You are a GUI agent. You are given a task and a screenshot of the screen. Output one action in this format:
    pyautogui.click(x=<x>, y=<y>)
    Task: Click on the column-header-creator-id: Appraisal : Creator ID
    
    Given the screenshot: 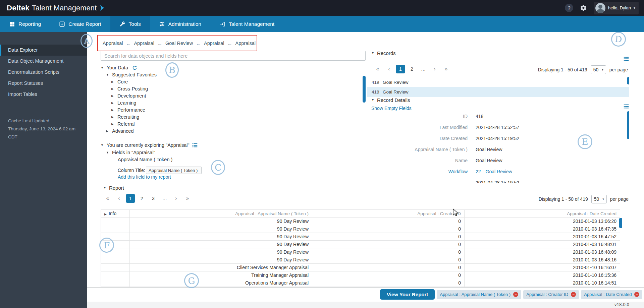 What is the action you would take?
    pyautogui.click(x=388, y=214)
    